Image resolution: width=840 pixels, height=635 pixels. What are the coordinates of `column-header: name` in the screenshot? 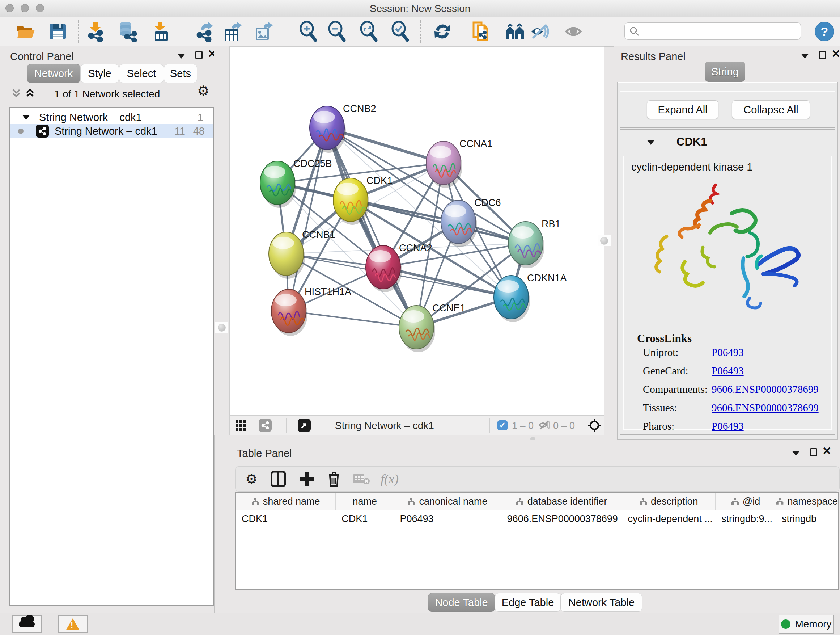 It's located at (365, 502).